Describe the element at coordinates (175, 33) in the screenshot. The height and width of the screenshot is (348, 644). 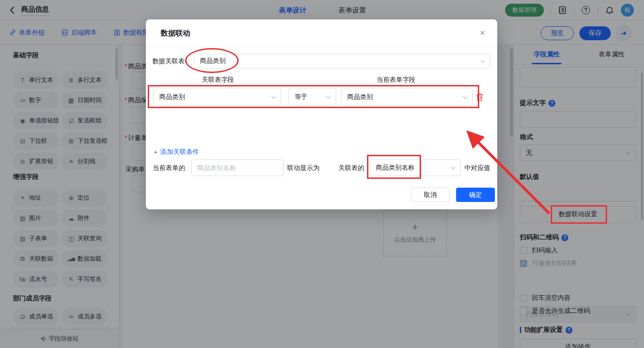
I see `modal-title: 数据联动` at that location.